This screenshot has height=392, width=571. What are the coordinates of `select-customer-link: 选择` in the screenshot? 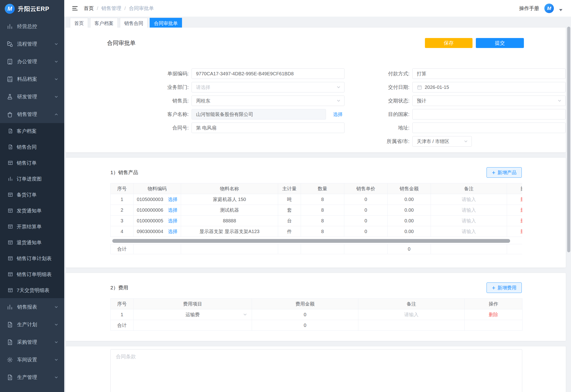 It's located at (338, 114).